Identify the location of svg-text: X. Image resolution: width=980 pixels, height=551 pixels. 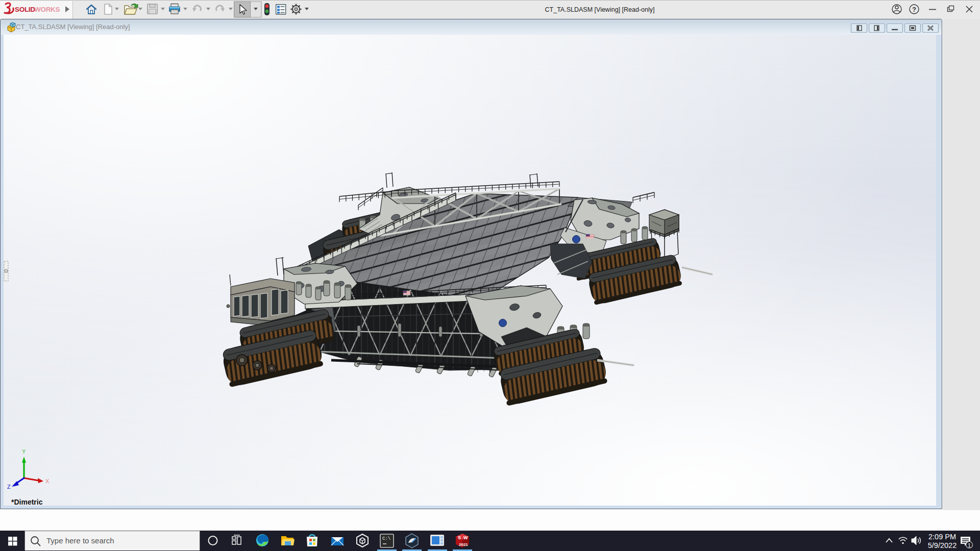
(47, 481).